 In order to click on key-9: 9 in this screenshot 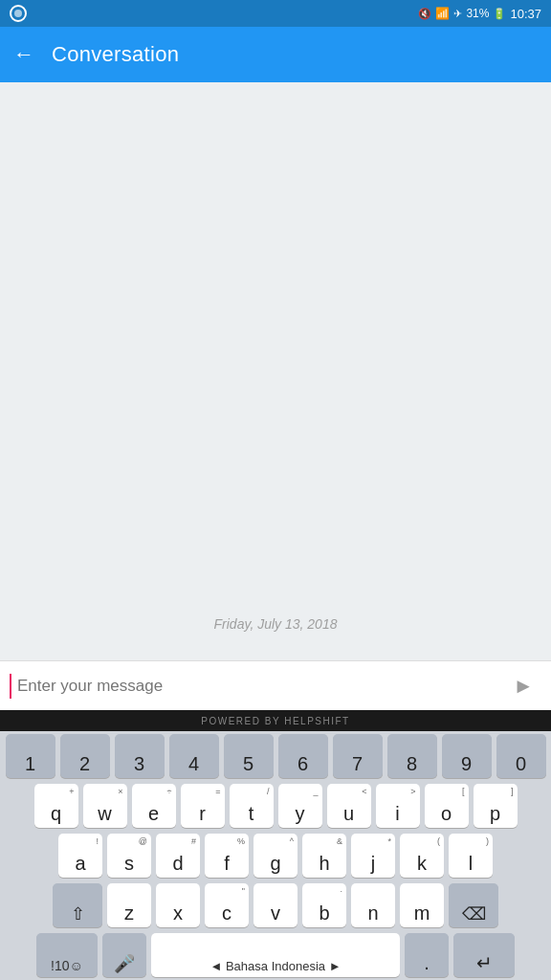, I will do `click(467, 756)`.